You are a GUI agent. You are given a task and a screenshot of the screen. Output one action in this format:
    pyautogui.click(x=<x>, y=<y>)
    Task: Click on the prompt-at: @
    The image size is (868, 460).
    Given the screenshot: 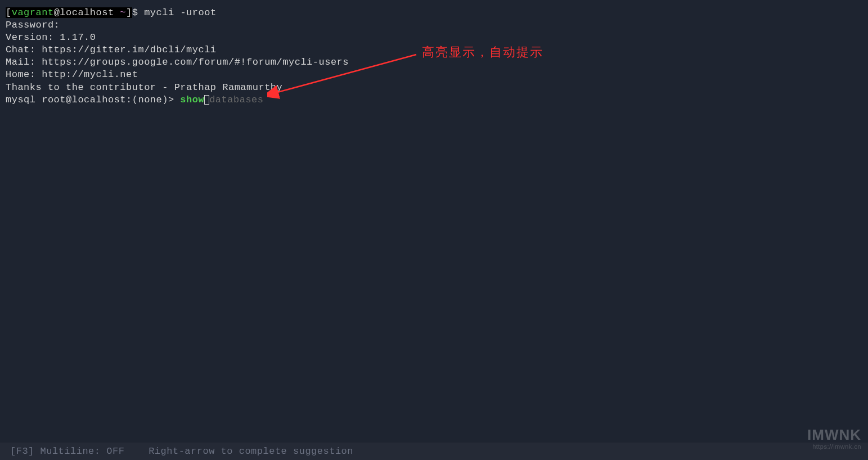 What is the action you would take?
    pyautogui.click(x=57, y=12)
    